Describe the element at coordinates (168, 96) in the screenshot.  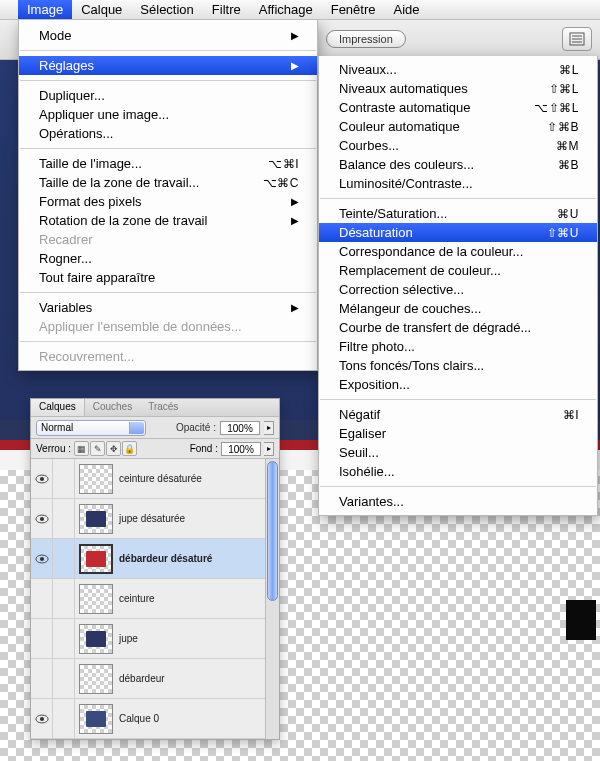
I see `menu-image-item: Dupliquer...` at that location.